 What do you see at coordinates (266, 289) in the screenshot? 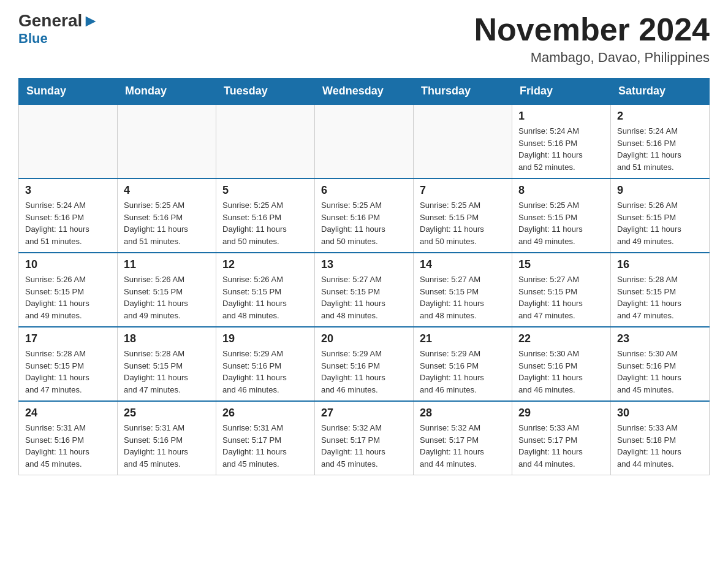
I see `calendar-cell-w2-d2: 12Sunrise: 5:26 AMSunset: 5:15 PMDayligh…` at bounding box center [266, 289].